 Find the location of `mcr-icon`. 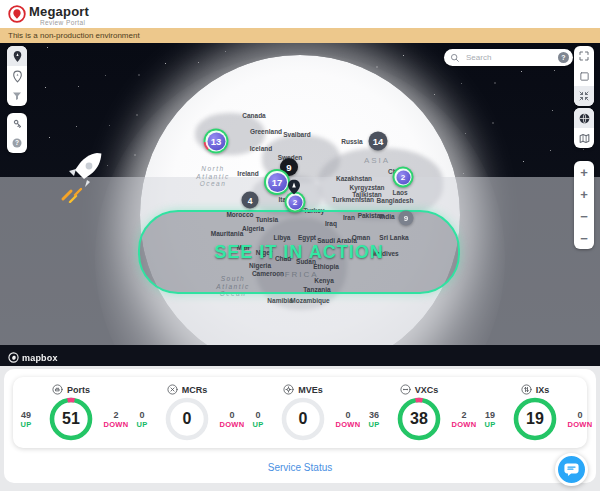

mcr-icon is located at coordinates (172, 390).